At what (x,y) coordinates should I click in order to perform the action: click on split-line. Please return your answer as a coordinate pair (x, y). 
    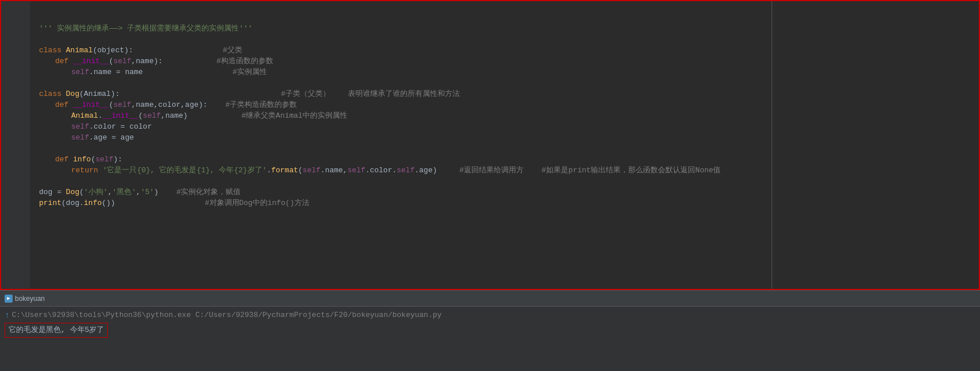
    Looking at the image, I should click on (772, 145).